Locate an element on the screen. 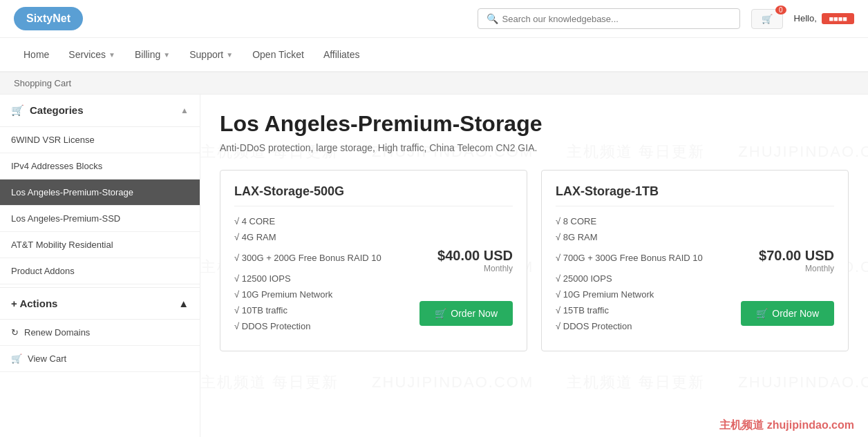 Image resolution: width=868 pixels, height=437 pixels. feature-500g-2: √ 300G + 200G Free Bonus RAID 10 is located at coordinates (308, 258).